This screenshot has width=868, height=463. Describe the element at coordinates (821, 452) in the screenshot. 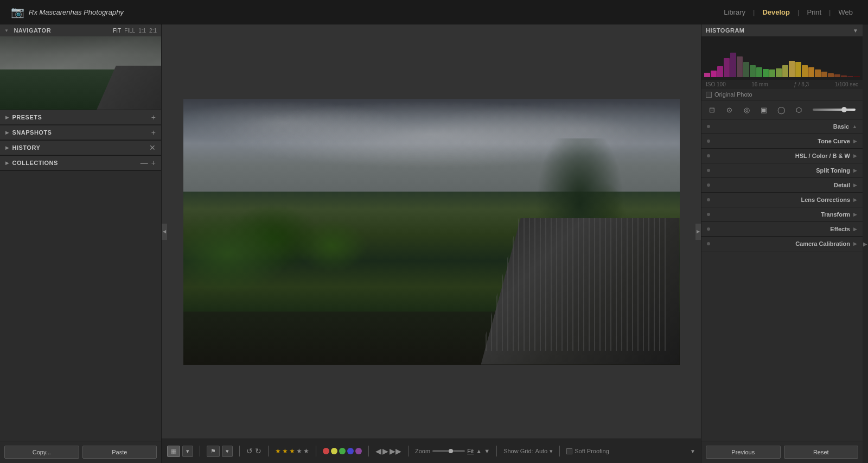

I see `reset-button: Reset` at that location.